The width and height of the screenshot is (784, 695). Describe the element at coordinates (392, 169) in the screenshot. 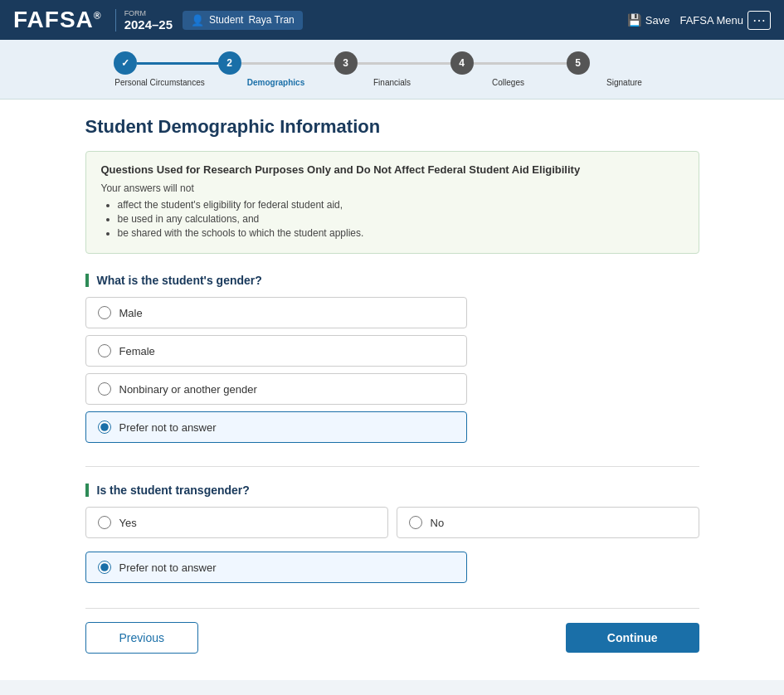

I see `info-box-title: Questions Used for Research Purposes Onl…` at that location.